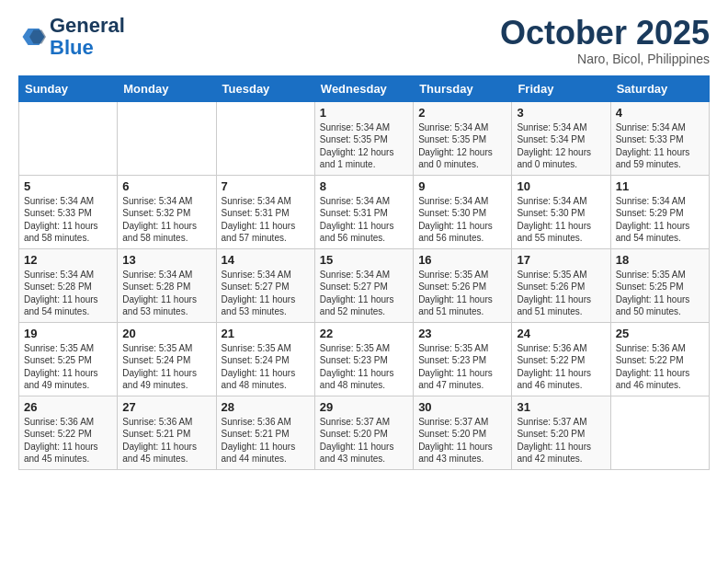 Image resolution: width=728 pixels, height=563 pixels. I want to click on day-cell-17: 17Sunrise: 5:35 AM Sunset: 5:26 PM Dayli…, so click(561, 285).